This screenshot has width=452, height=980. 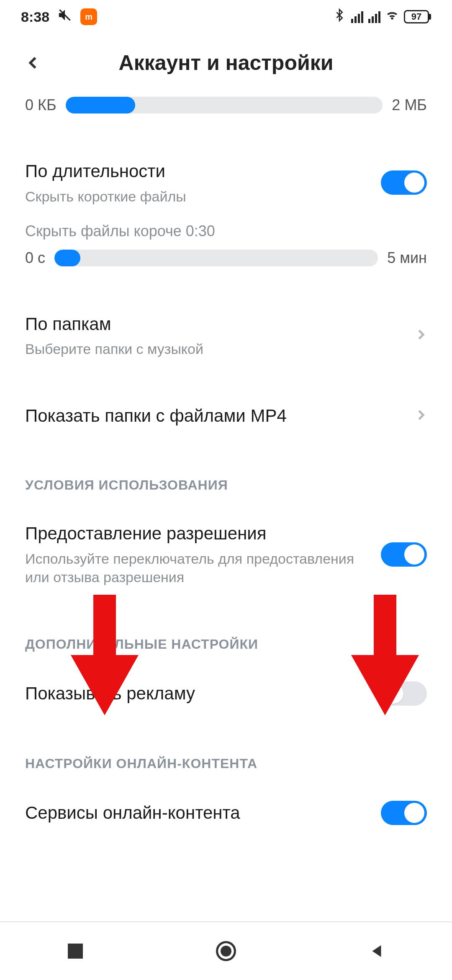 I want to click on permission-subtitle: Используйте переключатель для предоставл…, so click(x=197, y=568).